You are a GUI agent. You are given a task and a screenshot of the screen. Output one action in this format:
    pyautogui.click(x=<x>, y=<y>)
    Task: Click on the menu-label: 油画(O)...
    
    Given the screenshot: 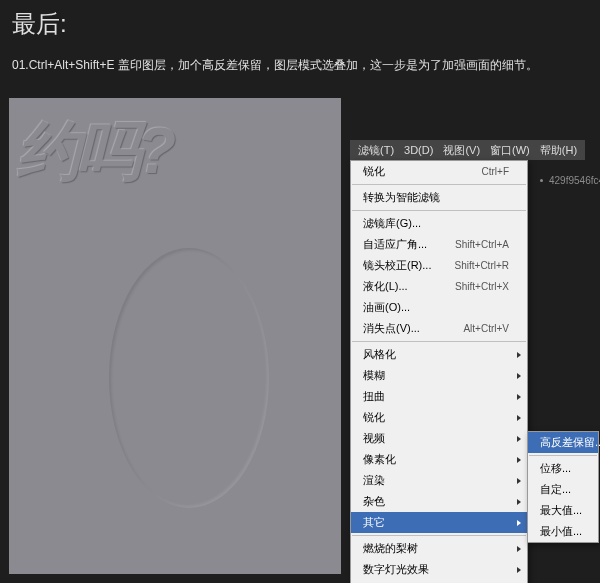 What is the action you would take?
    pyautogui.click(x=386, y=308)
    